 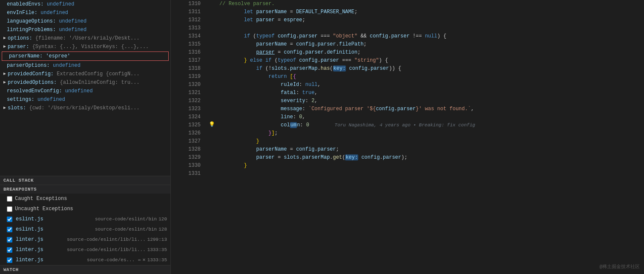 I want to click on var-slots: ▶ slots: {cwd: '/Users/krialy/Desktop/es…, so click(x=85, y=108).